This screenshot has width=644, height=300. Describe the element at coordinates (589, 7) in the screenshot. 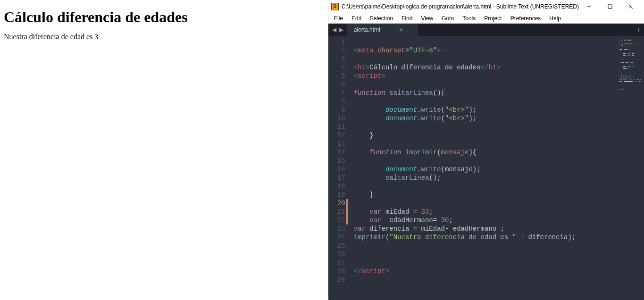

I see `minimize-icon` at that location.